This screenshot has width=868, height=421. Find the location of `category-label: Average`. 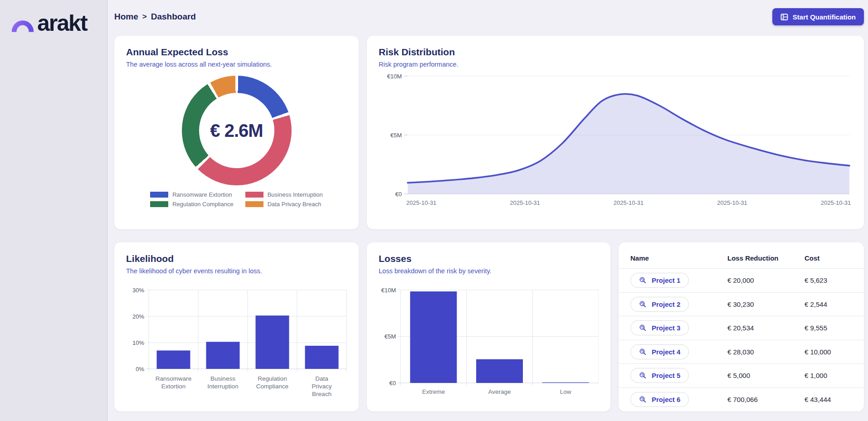

category-label: Average is located at coordinates (499, 392).